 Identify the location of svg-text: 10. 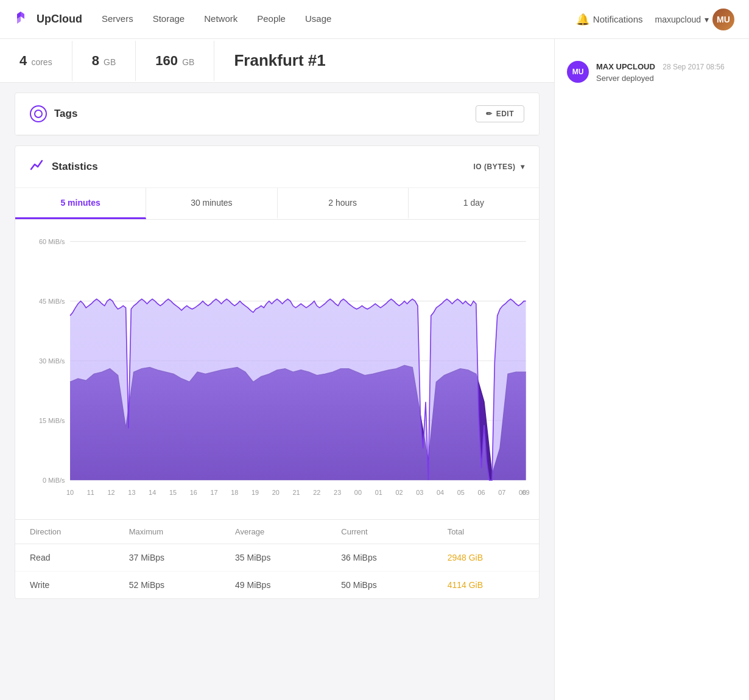
(70, 492).